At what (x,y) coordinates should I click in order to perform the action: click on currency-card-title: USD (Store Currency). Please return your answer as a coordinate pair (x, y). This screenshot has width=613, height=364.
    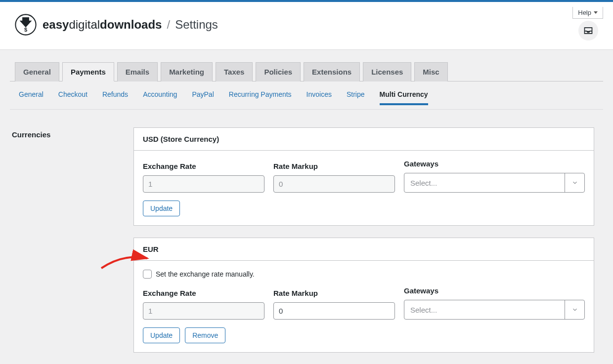
    Looking at the image, I should click on (364, 139).